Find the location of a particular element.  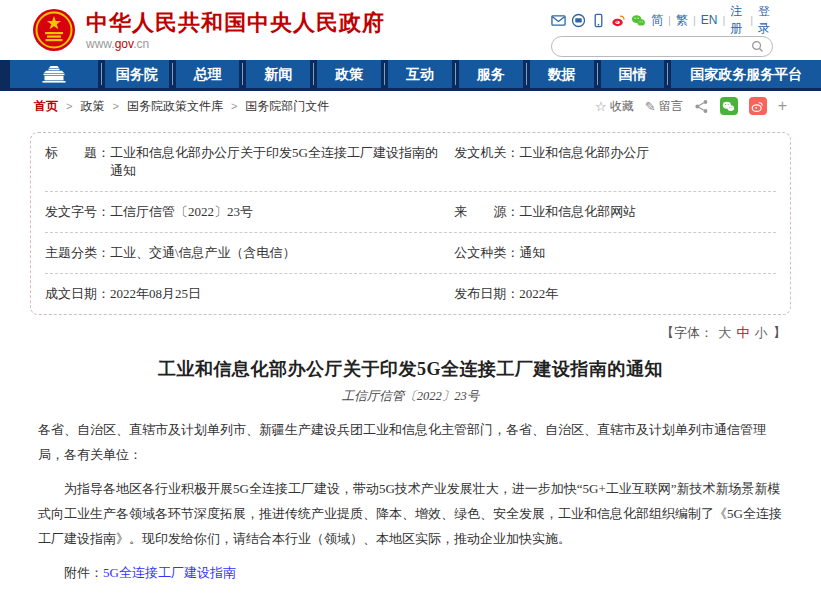

paragraph-main: 为指导各地区各行业积极开展5G全连接工厂建设，带动5G技术产业发展壮大，进一步加… is located at coordinates (410, 514).